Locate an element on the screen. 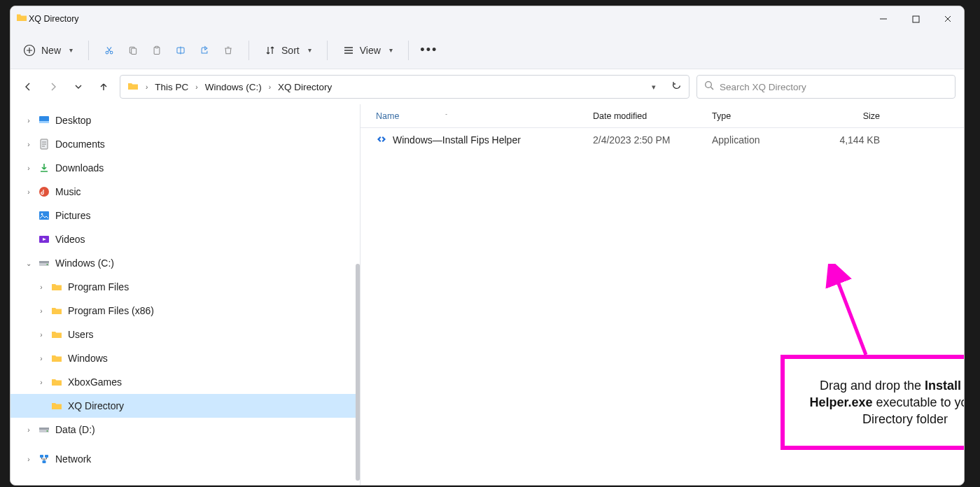  tree-item: ›Program Files is located at coordinates (185, 287).